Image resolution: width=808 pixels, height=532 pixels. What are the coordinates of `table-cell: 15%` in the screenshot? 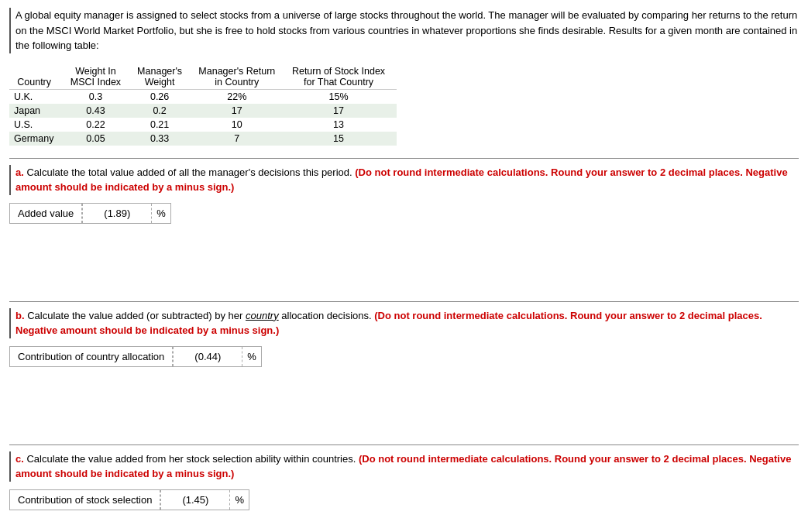 It's located at (342, 96).